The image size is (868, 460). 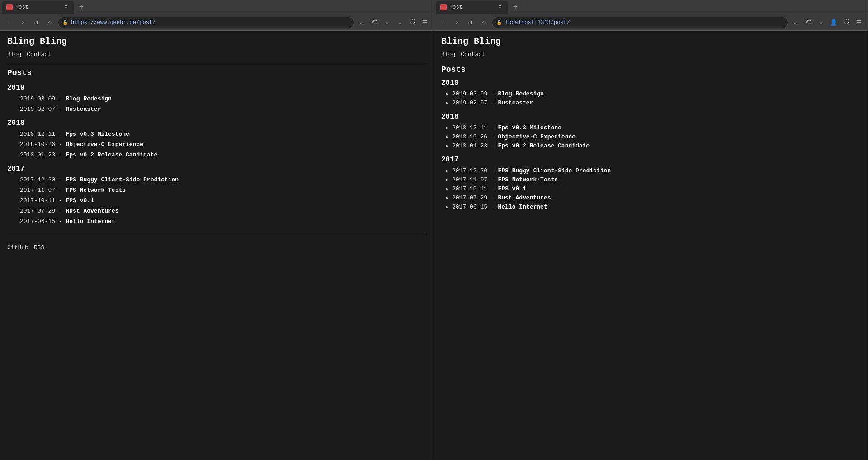 What do you see at coordinates (651, 7) in the screenshot?
I see `right-tab-bar: Post × +` at bounding box center [651, 7].